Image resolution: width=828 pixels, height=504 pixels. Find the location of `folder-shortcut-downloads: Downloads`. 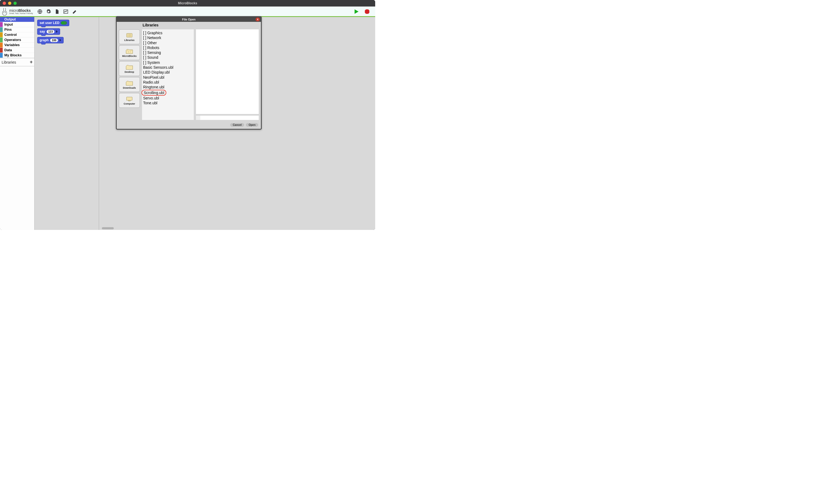

folder-shortcut-downloads: Downloads is located at coordinates (129, 85).